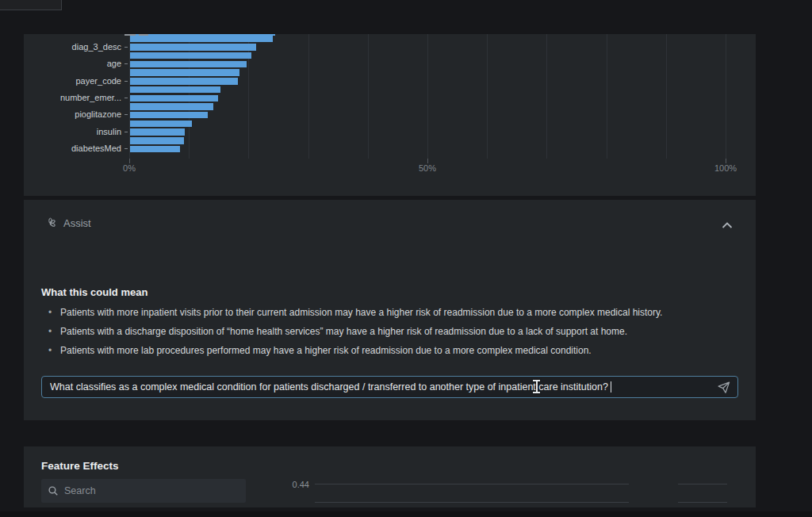 The width and height of the screenshot is (812, 517). What do you see at coordinates (382, 350) in the screenshot?
I see `assist-bullet: Patients with more lab procedures perfor…` at bounding box center [382, 350].